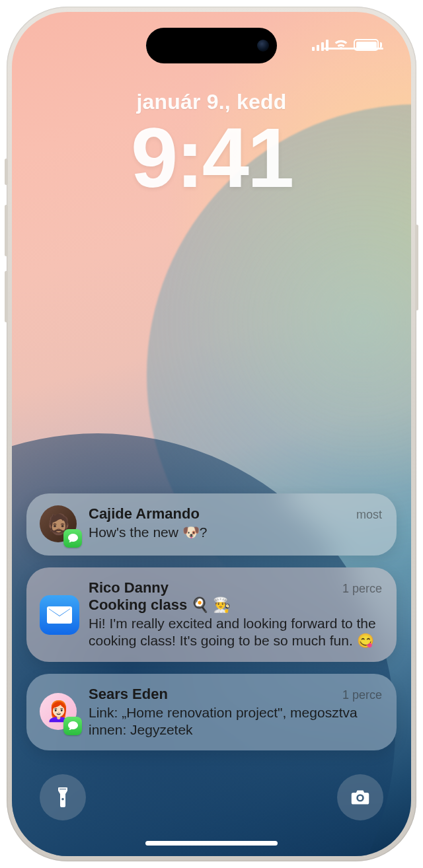  What do you see at coordinates (212, 524) in the screenshot?
I see `notification-item: 🧔🏽 Cajide Armando most How's the new 🐶?` at bounding box center [212, 524].